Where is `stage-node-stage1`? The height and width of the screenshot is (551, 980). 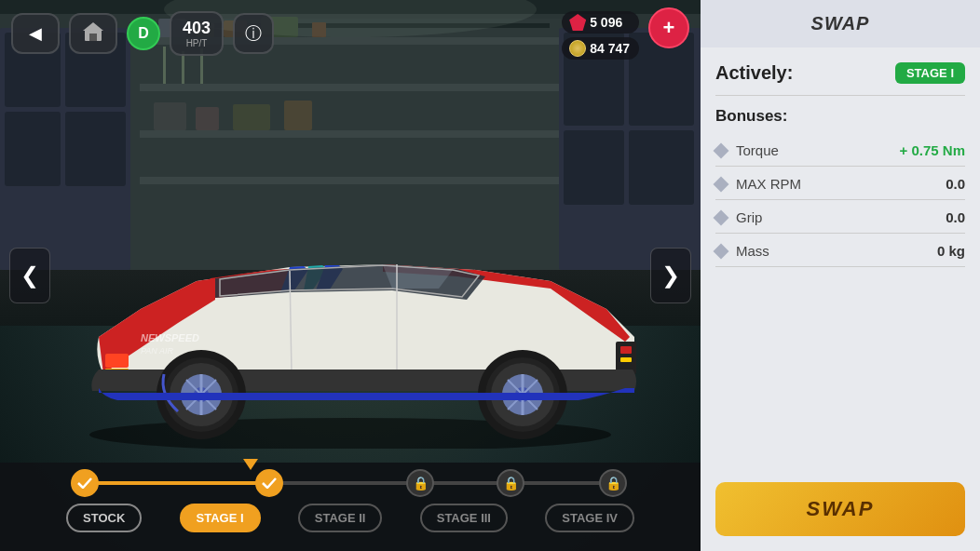
stage-node-stage1 is located at coordinates (269, 483).